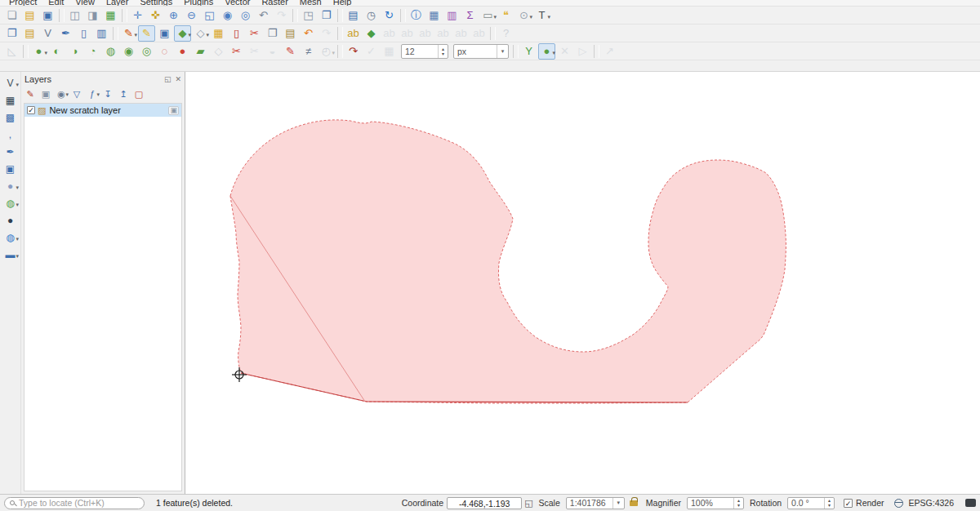 The height and width of the screenshot is (511, 980). I want to click on rotation-spinbox: 0.0 °, so click(811, 503).